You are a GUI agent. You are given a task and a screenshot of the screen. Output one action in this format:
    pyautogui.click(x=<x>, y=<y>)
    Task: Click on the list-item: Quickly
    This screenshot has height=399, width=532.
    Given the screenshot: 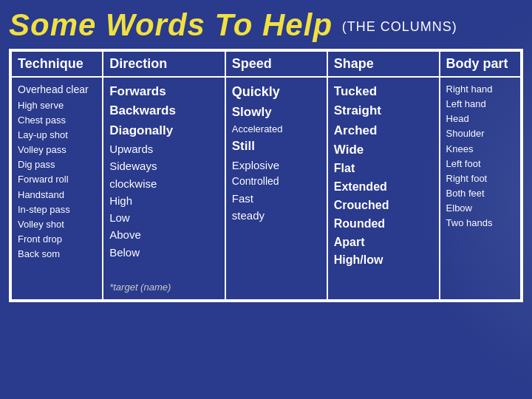 What is the action you would take?
    pyautogui.click(x=276, y=92)
    